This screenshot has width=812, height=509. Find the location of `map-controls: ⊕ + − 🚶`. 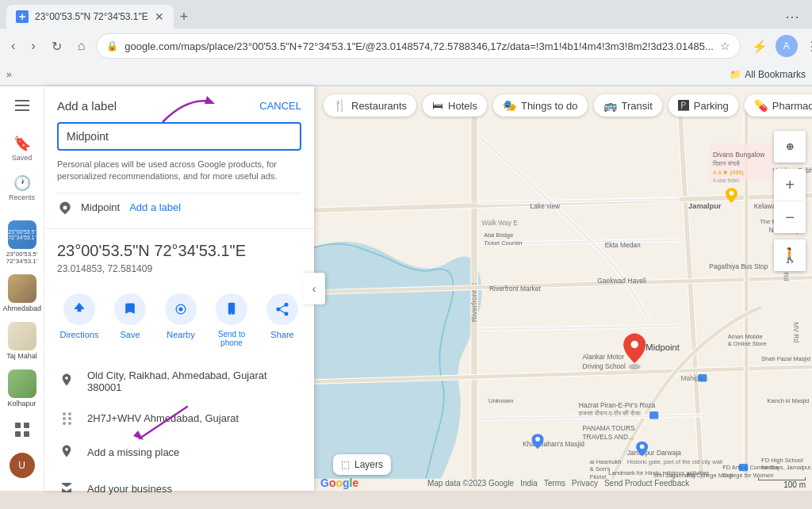

map-controls: ⊕ + − 🚶 is located at coordinates (790, 201).